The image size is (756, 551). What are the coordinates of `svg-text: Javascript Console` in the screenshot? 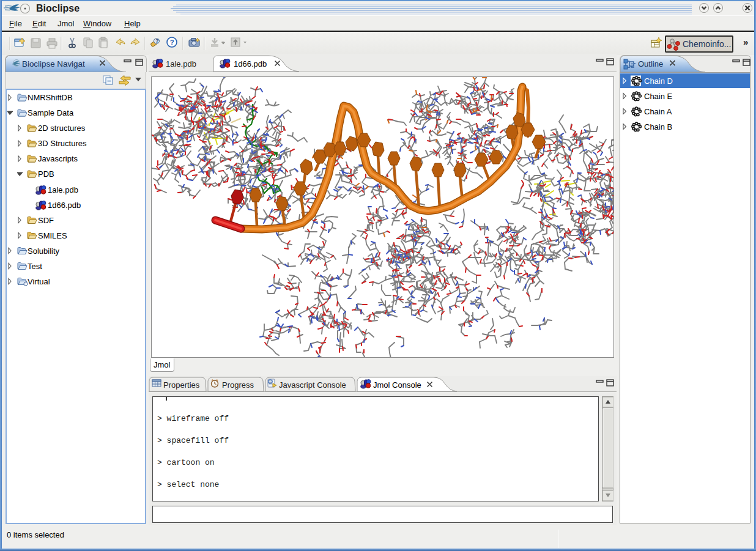 It's located at (313, 385).